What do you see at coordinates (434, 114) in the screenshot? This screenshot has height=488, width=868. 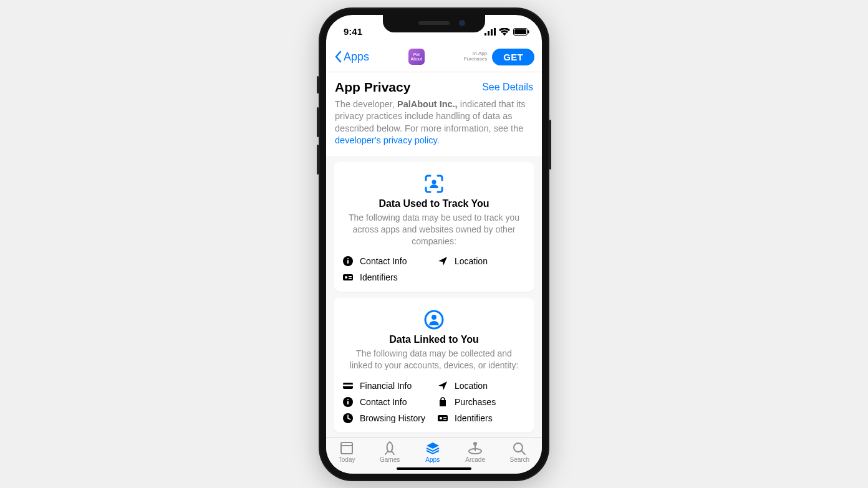 I see `privacy-header: App Privacy See Details The developer, P…` at bounding box center [434, 114].